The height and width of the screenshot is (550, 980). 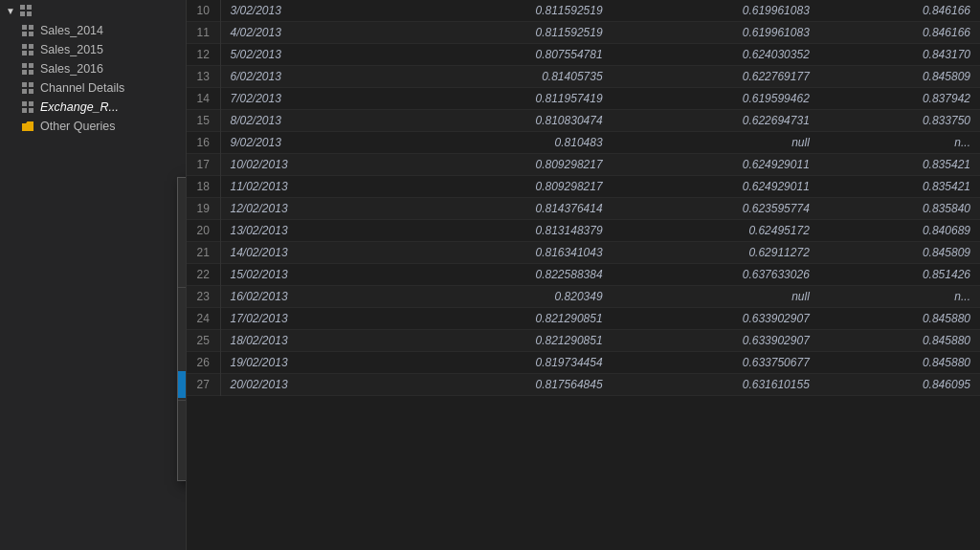 What do you see at coordinates (312, 231) in the screenshot?
I see `row-date: 13/02/2013` at bounding box center [312, 231].